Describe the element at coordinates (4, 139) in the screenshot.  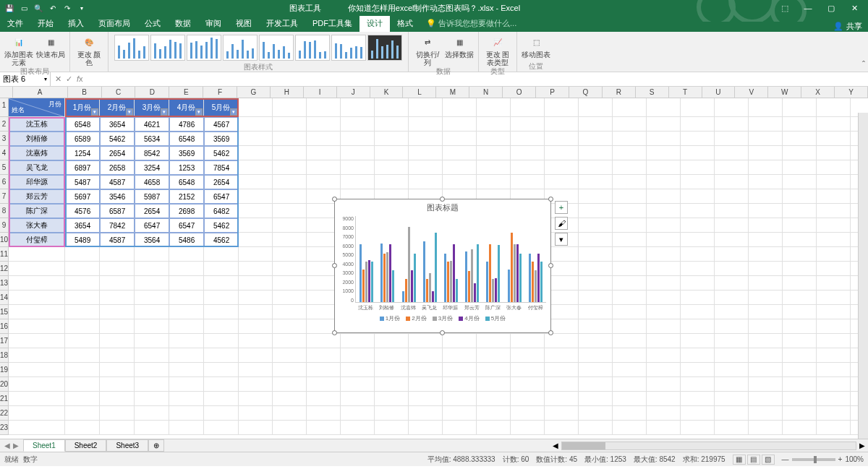
I see `row-header: 3` at that location.